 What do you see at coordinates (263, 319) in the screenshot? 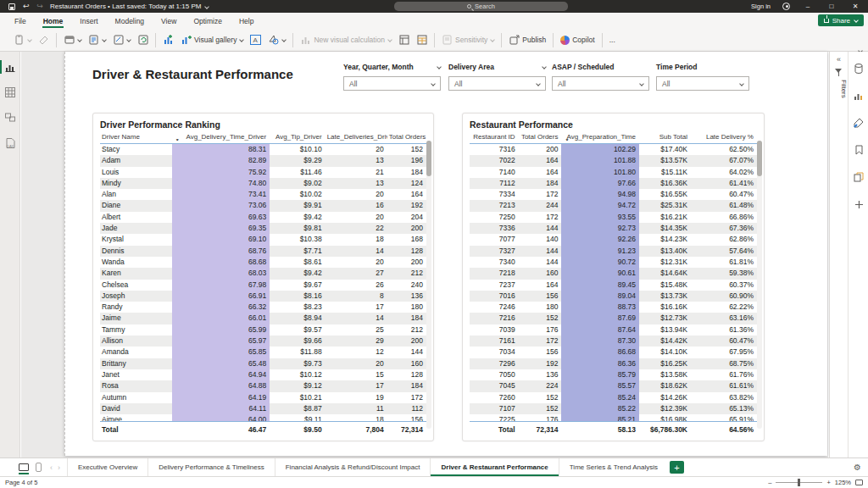
I see `table-row: Jaime66.01$8.9414184` at bounding box center [263, 319].